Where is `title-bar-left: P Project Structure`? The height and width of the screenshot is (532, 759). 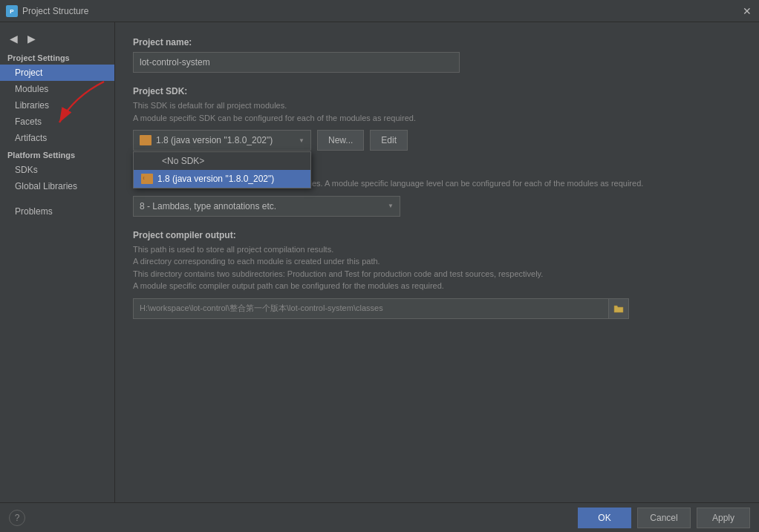
title-bar-left: P Project Structure is located at coordinates (48, 11).